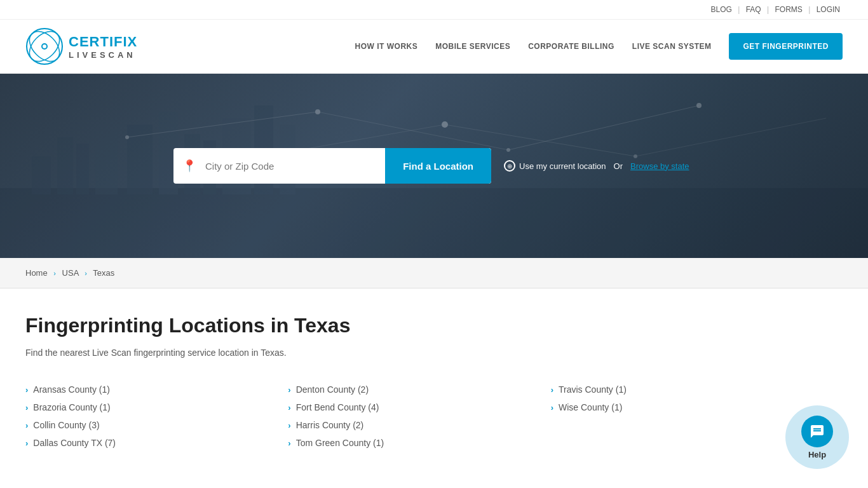 The image size is (868, 488). Describe the element at coordinates (150, 443) in the screenshot. I see `list-item: › Dallas County TX (7)` at that location.